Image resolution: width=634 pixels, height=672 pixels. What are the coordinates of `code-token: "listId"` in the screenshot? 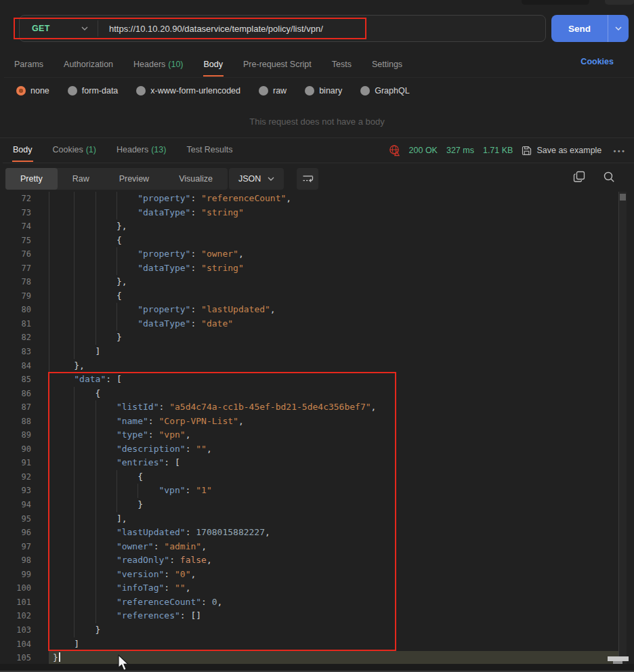 It's located at (138, 406).